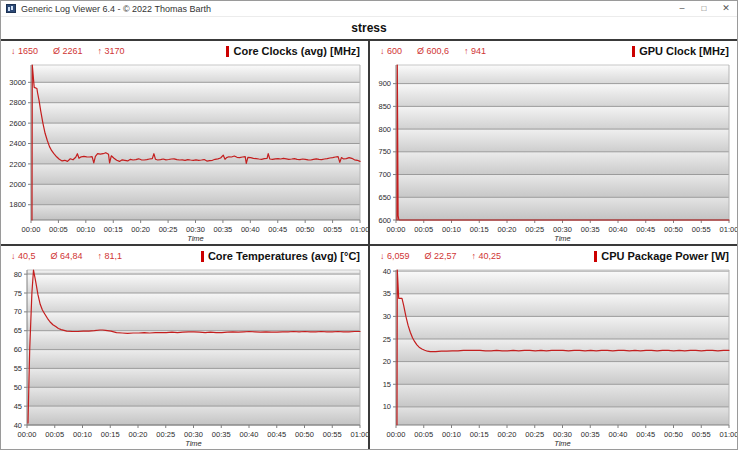 This screenshot has height=450, width=738. I want to click on svg-text: 30, so click(387, 316).